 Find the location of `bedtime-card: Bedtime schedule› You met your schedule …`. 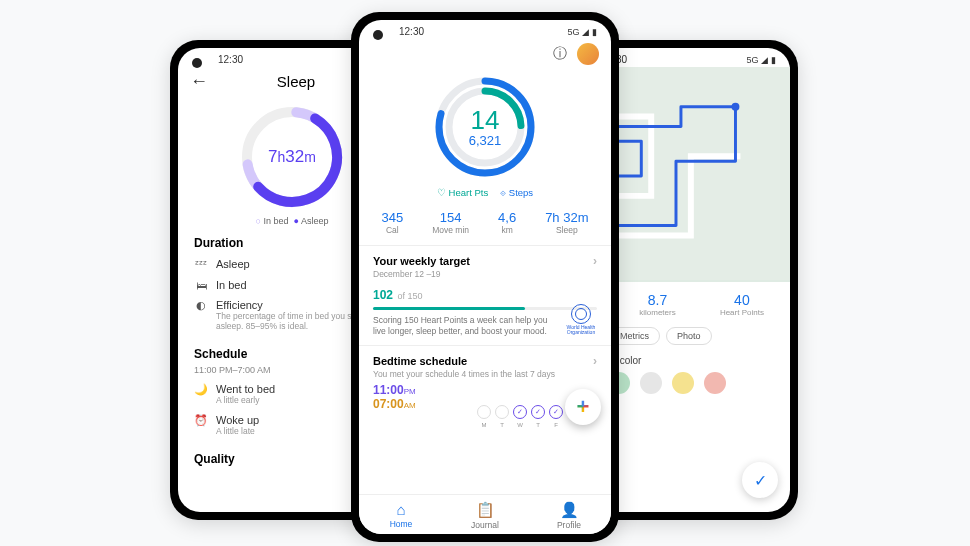

bedtime-card: Bedtime schedule› You met your schedule … is located at coordinates (485, 388).